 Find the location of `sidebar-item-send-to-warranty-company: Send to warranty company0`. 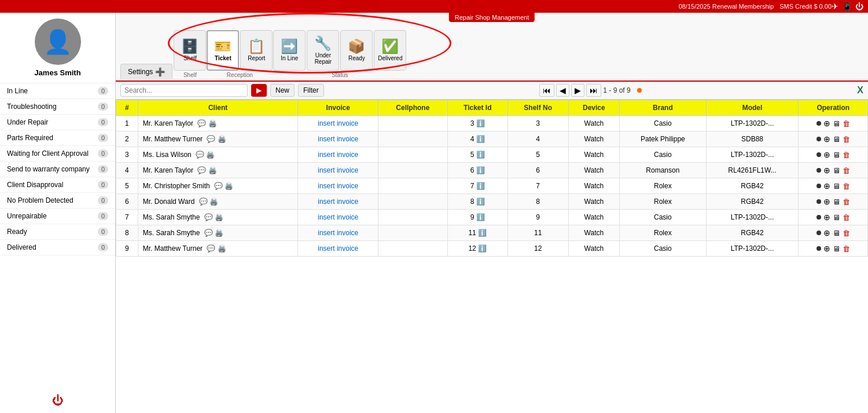

sidebar-item-send-to-warranty-company: Send to warranty company0 is located at coordinates (58, 169).